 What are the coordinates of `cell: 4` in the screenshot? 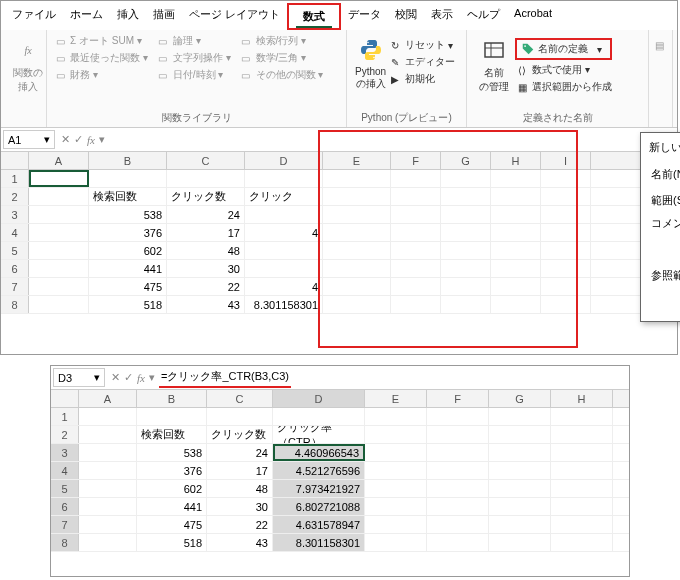 It's located at (284, 232).